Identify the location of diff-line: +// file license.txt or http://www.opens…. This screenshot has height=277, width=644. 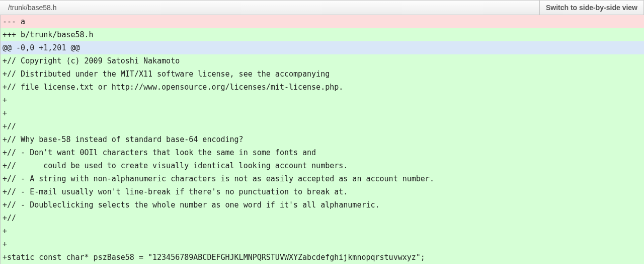
(322, 87).